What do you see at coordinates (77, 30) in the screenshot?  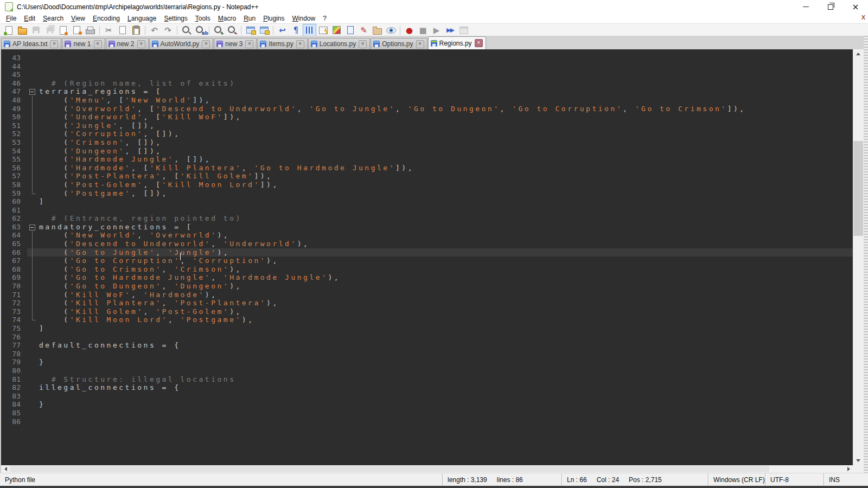 I see `close-all-icon` at bounding box center [77, 30].